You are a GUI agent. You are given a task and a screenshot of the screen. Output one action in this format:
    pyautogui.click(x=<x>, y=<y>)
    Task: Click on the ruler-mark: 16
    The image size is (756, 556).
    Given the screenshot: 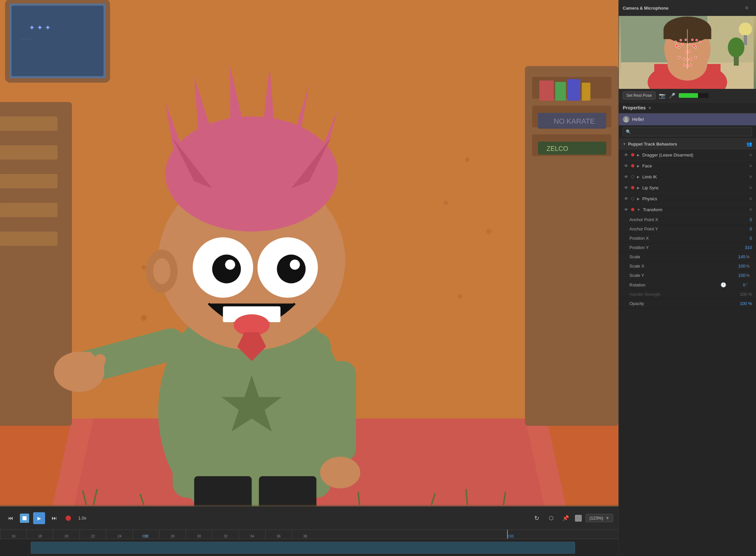 What is the action you would take?
    pyautogui.click(x=13, y=534)
    